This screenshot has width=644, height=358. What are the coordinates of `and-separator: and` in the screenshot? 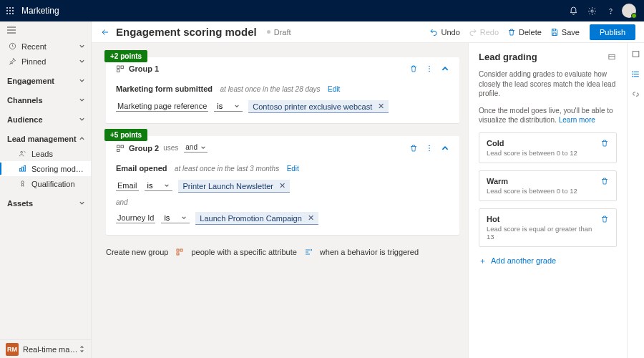 It's located at (283, 202).